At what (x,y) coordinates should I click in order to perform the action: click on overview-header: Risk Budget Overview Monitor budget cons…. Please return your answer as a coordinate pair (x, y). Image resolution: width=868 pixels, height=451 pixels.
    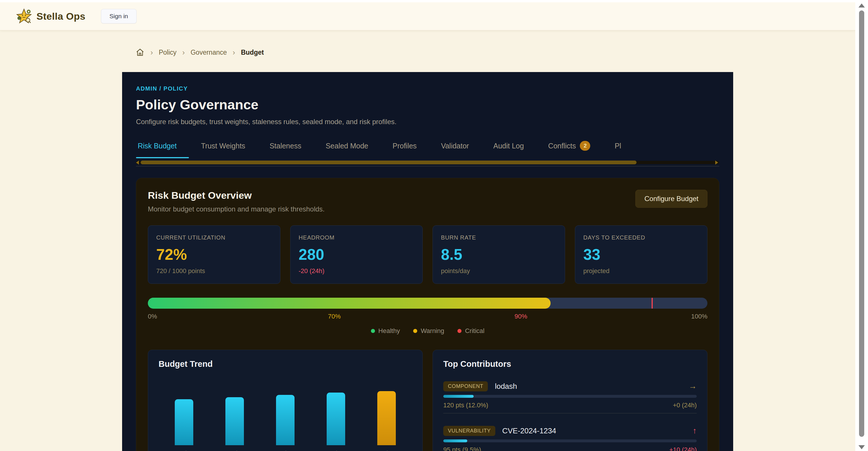
    Looking at the image, I should click on (428, 201).